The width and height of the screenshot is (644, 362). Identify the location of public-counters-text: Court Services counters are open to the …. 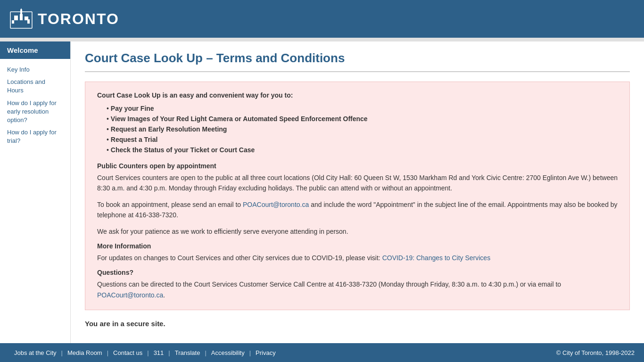
(357, 183).